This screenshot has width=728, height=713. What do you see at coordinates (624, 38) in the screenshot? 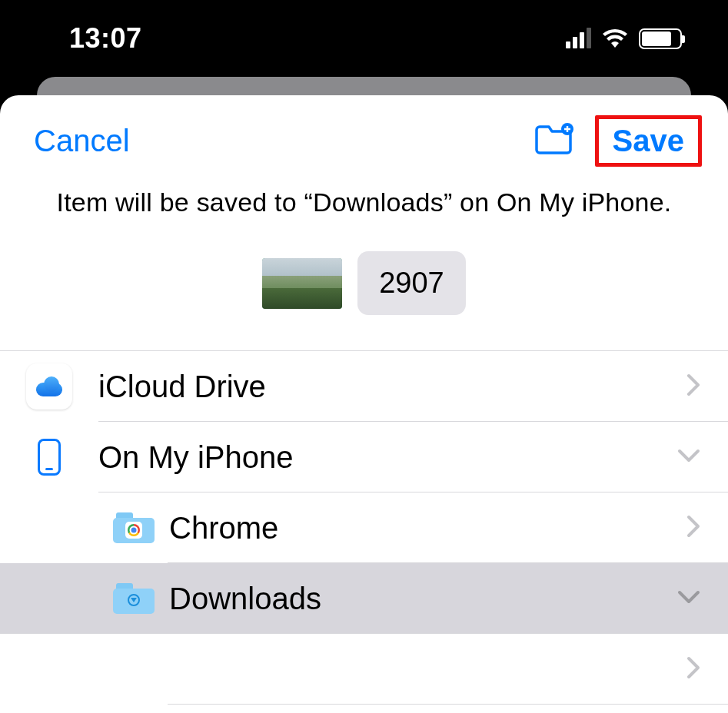
I see `status-icons` at bounding box center [624, 38].